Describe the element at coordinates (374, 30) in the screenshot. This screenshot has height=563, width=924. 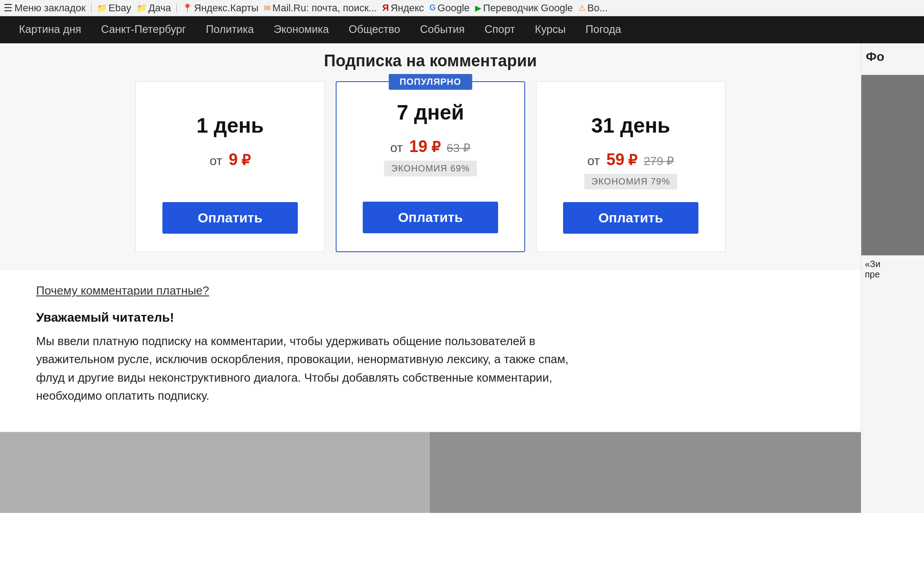
I see `nav-obshchestvo: Общество` at that location.